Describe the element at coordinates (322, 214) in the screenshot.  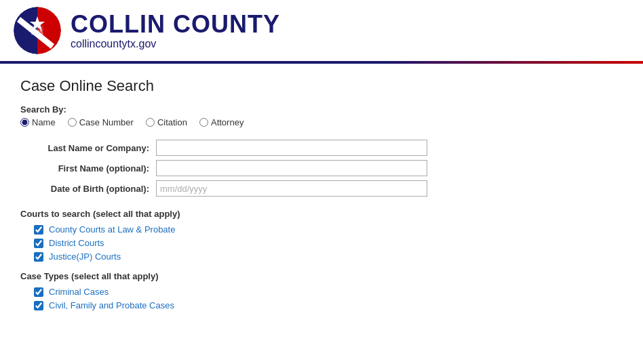
I see `courts-section-label: Courts to search (select all that apply)` at that location.